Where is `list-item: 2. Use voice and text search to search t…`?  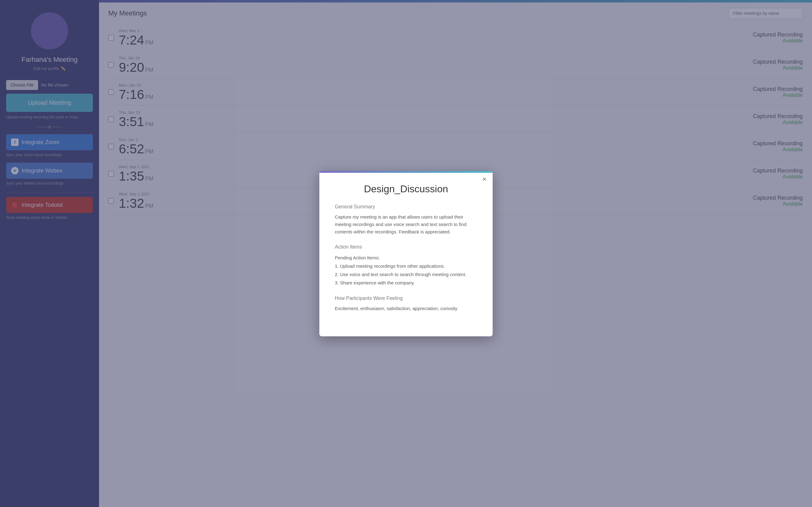 list-item: 2. Use voice and text search to search t… is located at coordinates (406, 274).